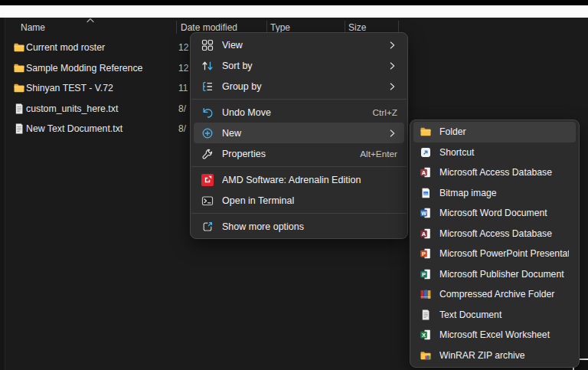  I want to click on sort-ascending-caret-icon, so click(90, 20).